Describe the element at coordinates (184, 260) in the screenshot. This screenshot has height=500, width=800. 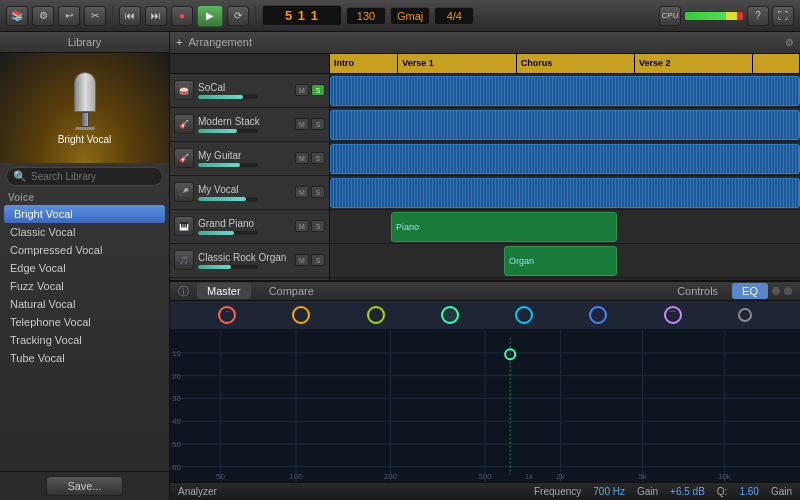
I see `track-icon-5: 🎵` at that location.